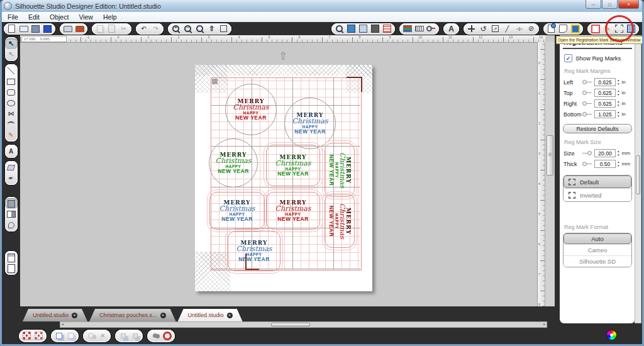  What do you see at coordinates (143, 29) in the screenshot?
I see `undo-button: ↶` at bounding box center [143, 29].